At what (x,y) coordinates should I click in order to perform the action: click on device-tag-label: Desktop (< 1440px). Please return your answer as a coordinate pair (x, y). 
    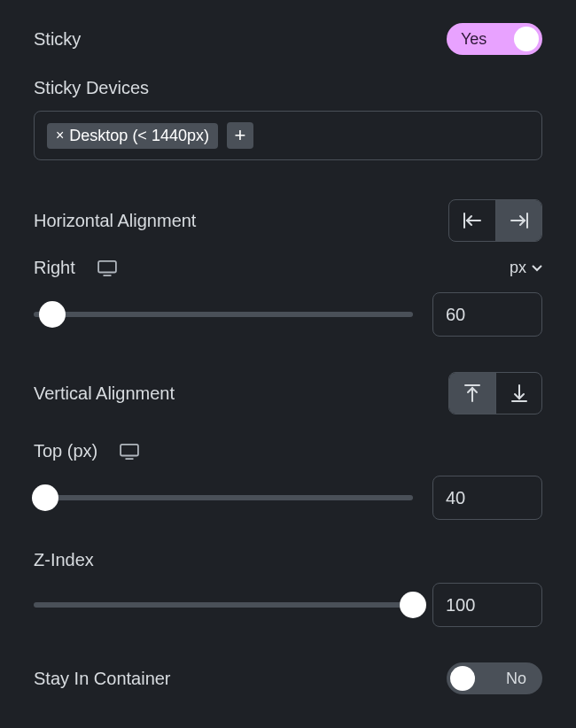
    Looking at the image, I should click on (139, 136).